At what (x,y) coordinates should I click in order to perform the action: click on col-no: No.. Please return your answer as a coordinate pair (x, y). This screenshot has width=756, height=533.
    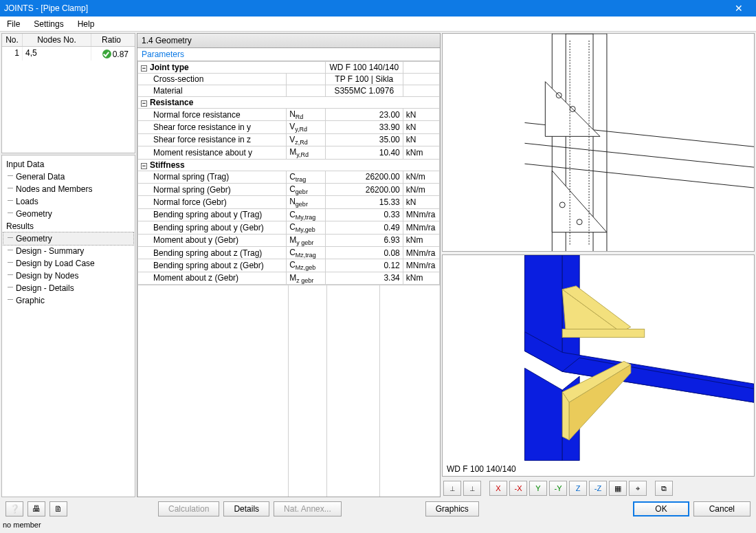
    Looking at the image, I should click on (12, 40).